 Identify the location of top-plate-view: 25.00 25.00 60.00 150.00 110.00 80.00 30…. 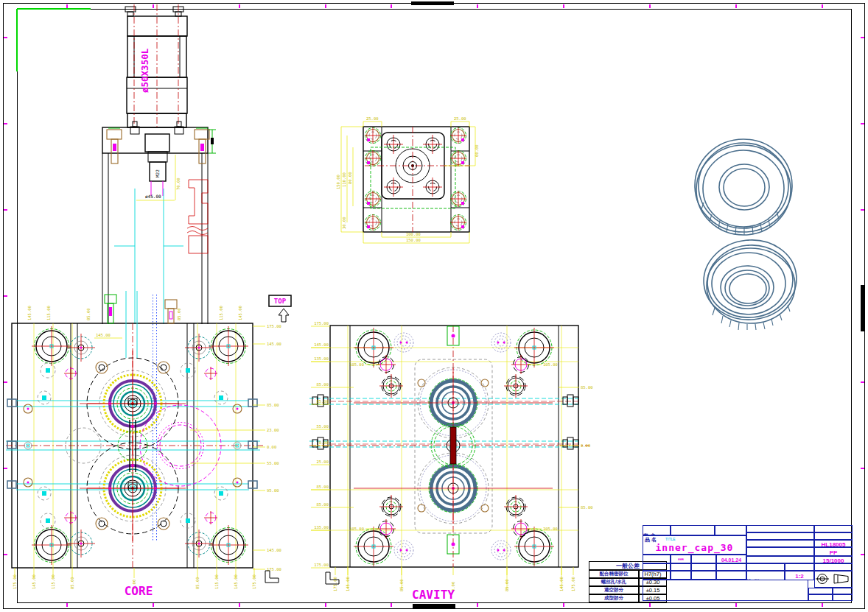
(413, 184).